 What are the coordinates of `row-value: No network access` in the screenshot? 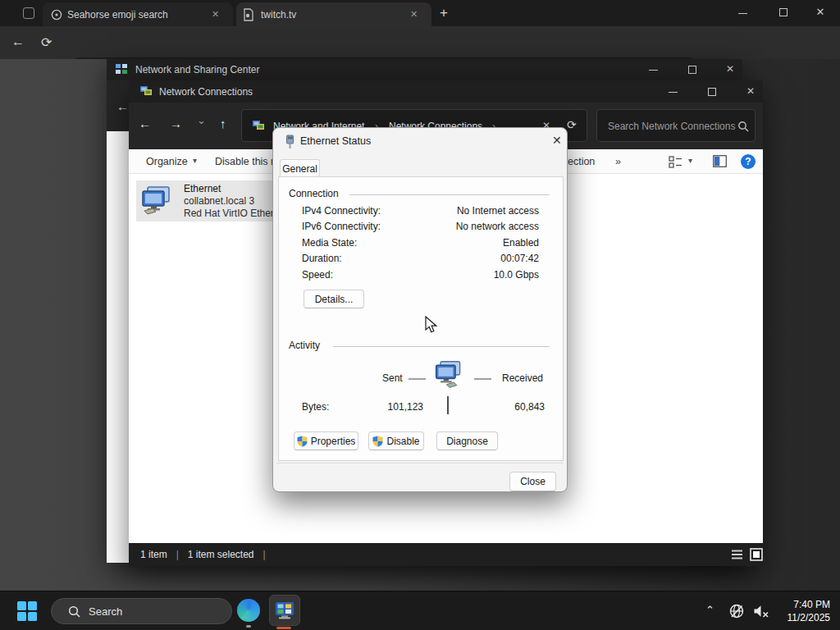 It's located at (497, 226).